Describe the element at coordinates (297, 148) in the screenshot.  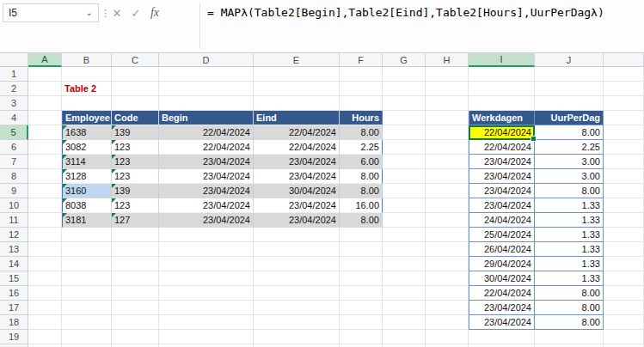
I see `cell-E6: 22/04/2024` at that location.